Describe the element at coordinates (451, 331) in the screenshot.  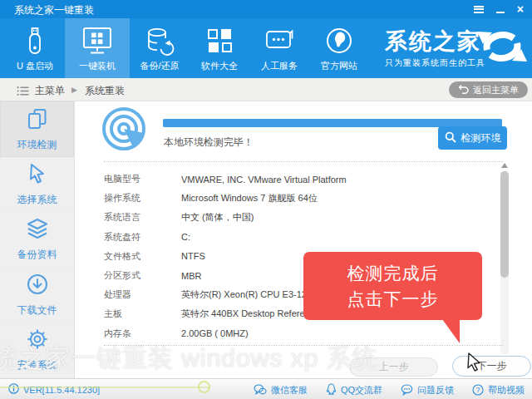
I see `callout-tail` at that location.